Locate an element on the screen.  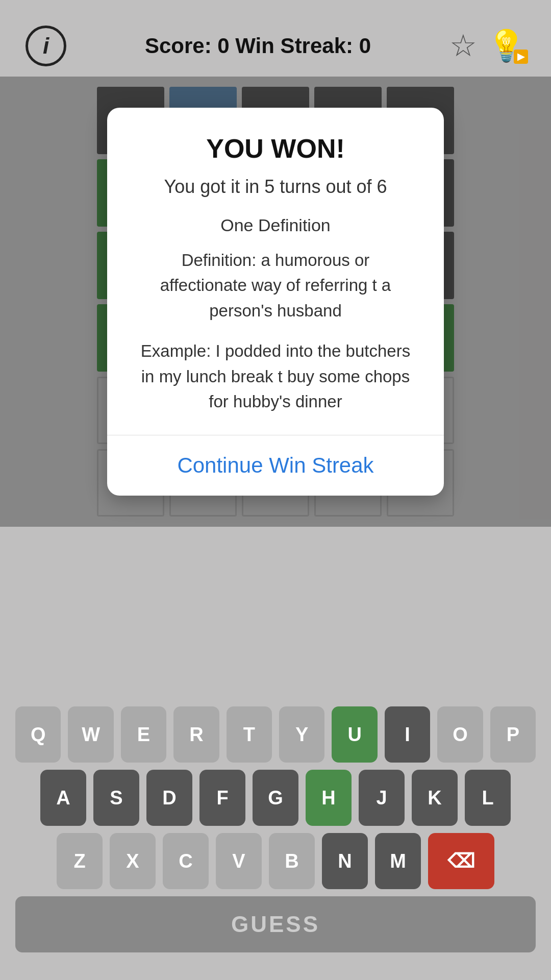
key-x: X is located at coordinates (133, 861).